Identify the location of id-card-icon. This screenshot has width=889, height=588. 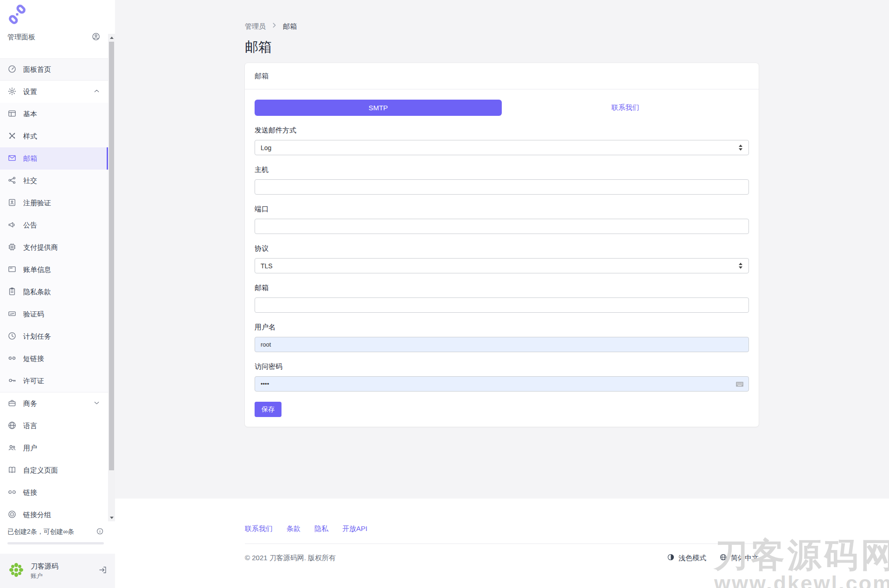
(12, 203).